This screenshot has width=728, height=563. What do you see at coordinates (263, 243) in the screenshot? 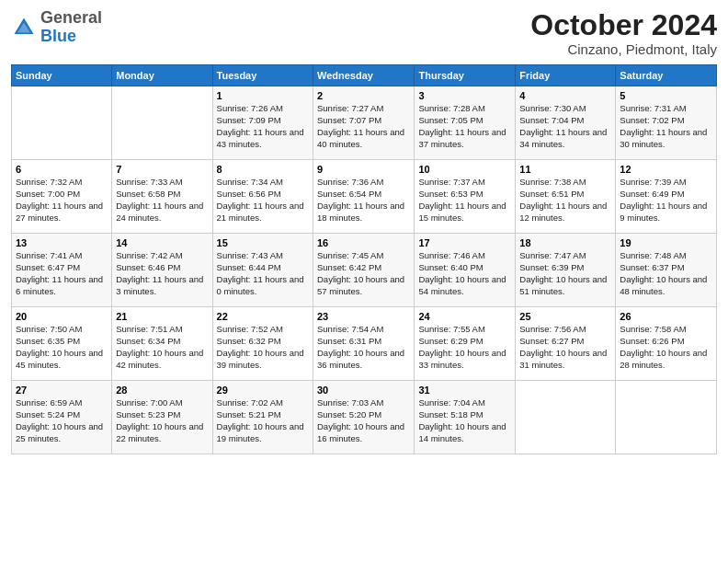
I see `day-number: 15` at bounding box center [263, 243].